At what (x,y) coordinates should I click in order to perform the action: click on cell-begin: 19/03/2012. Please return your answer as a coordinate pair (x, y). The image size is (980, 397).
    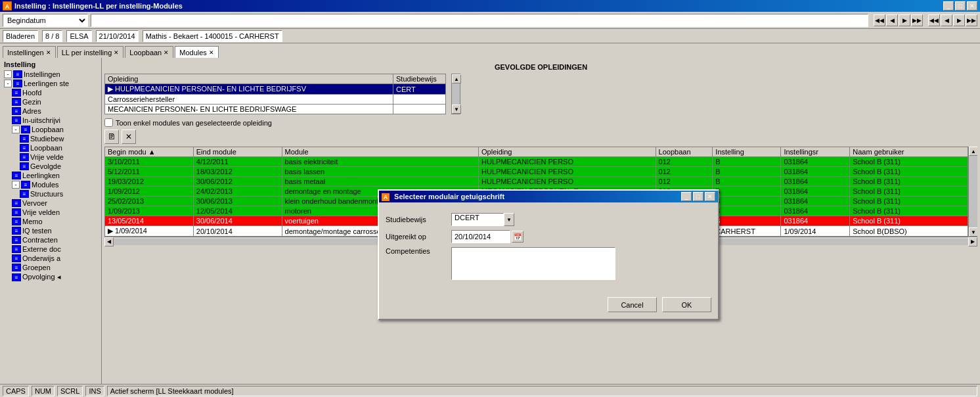
    Looking at the image, I should click on (150, 181).